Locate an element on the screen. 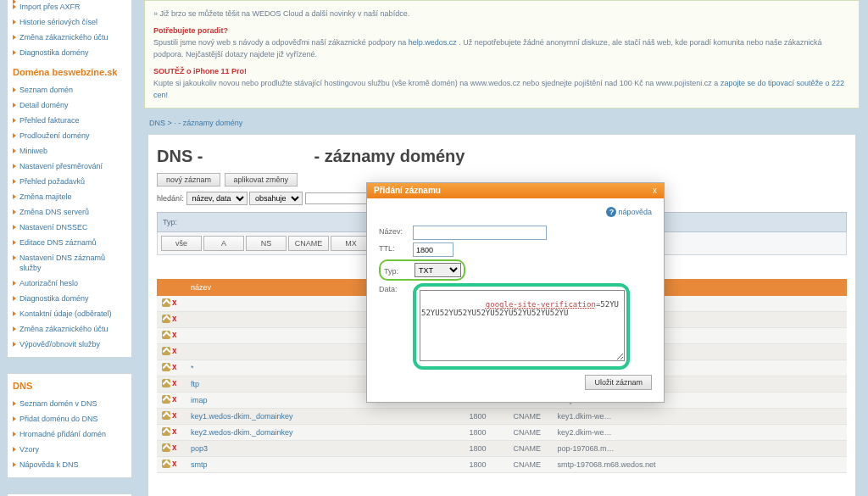 Image resolution: width=868 pixels, height=496 pixels. sidebar-item: Nápověda k DNS is located at coordinates (70, 465).